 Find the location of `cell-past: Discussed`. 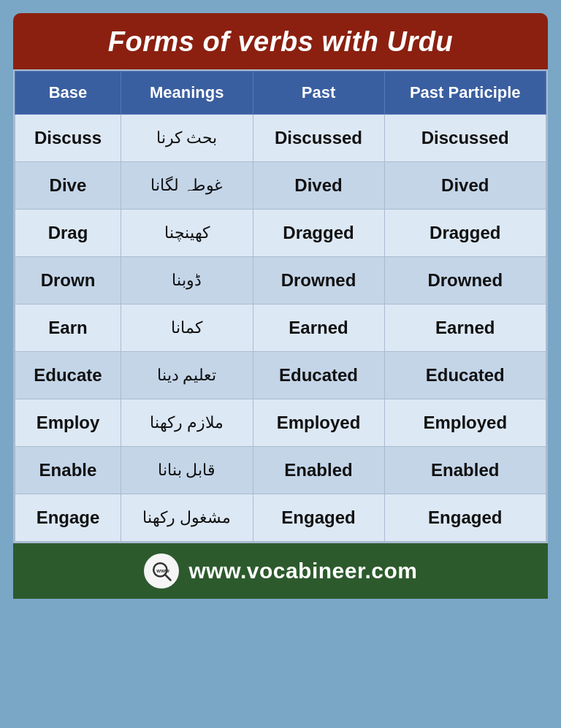

cell-past: Discussed is located at coordinates (318, 139).